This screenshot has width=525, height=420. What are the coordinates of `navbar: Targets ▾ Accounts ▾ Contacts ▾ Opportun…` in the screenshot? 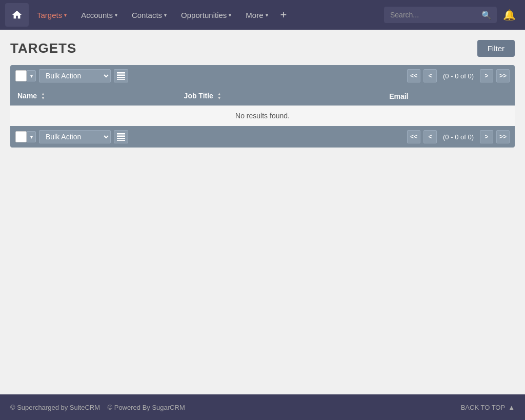 It's located at (262, 15).